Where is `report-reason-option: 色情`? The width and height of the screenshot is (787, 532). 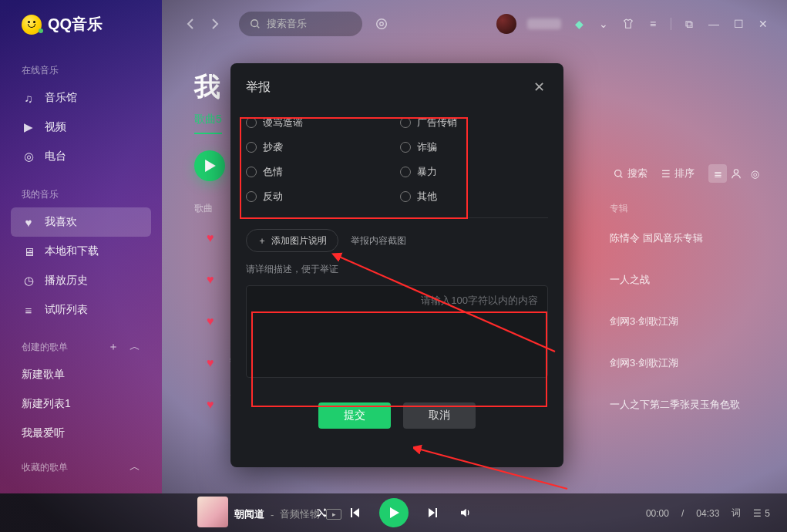 report-reason-option: 色情 is located at coordinates (320, 172).